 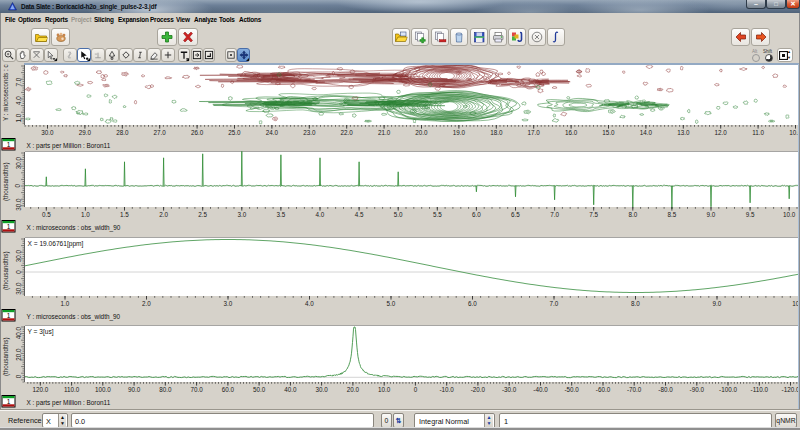 I want to click on svg-text: Y = 3[us], so click(x=41, y=332).